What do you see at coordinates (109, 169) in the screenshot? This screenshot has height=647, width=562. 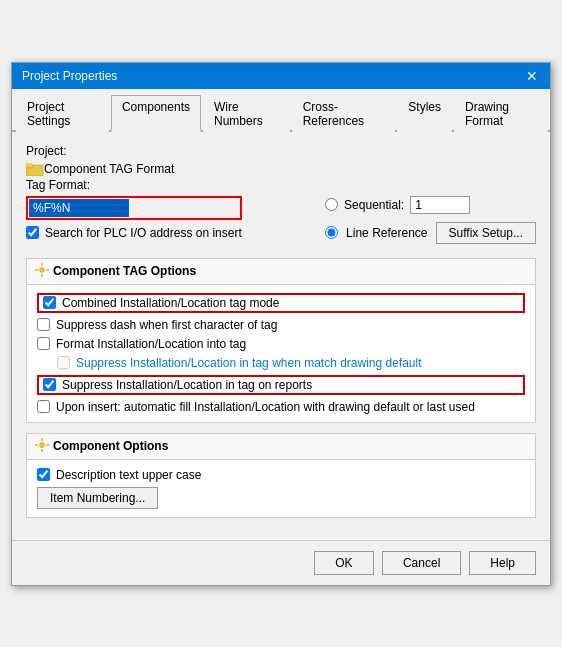 I see `project-name: Component TAG Format` at bounding box center [109, 169].